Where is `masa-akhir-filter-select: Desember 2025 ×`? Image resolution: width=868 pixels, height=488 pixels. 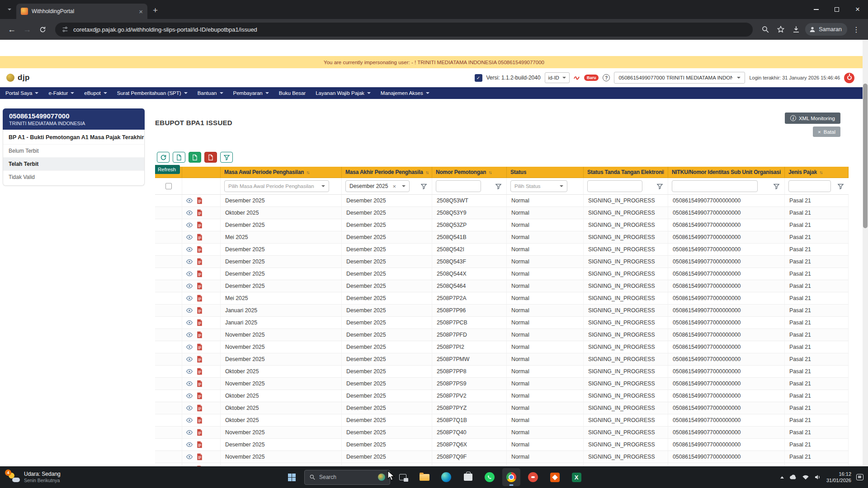 masa-akhir-filter-select: Desember 2025 × is located at coordinates (377, 186).